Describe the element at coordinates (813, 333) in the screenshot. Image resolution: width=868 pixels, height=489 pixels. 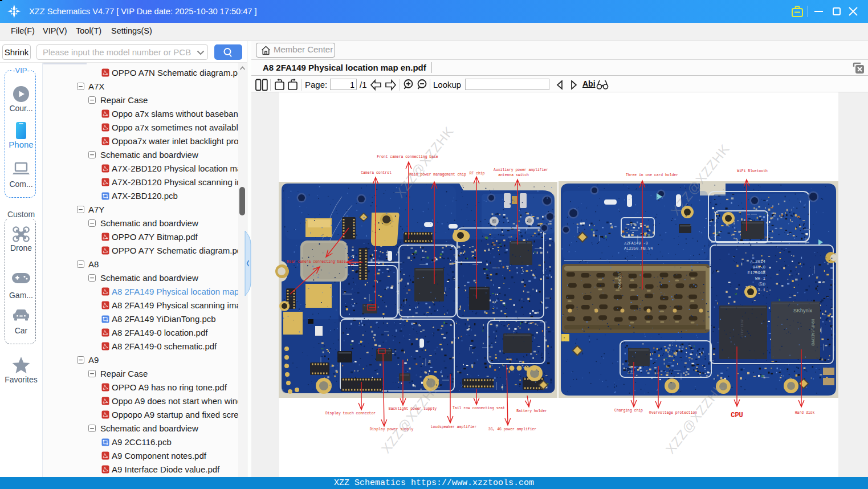
I see `svg-text: H9HP16AECMMD` at that location.